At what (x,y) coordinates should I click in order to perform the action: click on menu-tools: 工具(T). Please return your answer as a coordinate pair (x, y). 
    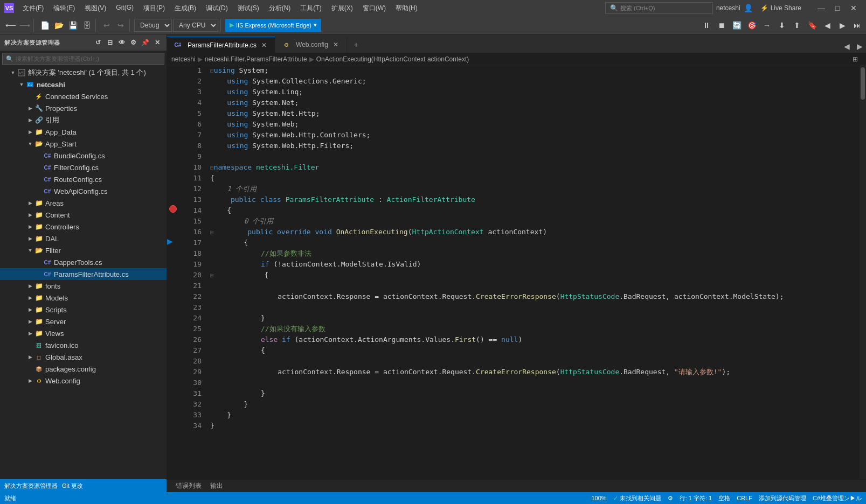
    Looking at the image, I should click on (310, 9).